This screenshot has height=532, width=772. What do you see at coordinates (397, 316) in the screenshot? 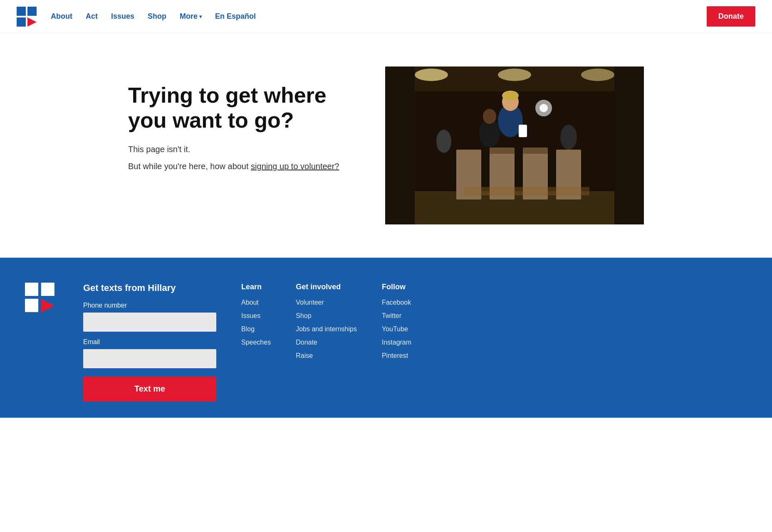
I see `footer-twitter: Twitter` at bounding box center [397, 316].